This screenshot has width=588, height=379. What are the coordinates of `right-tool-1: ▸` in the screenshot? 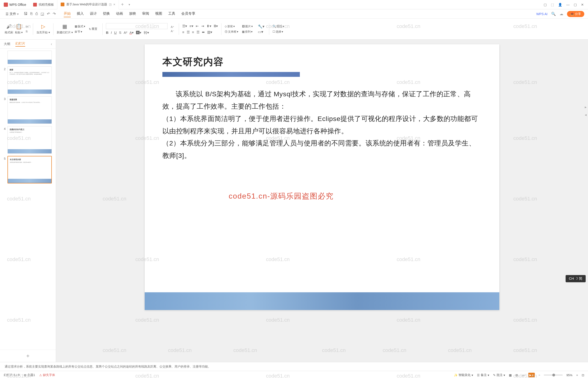 It's located at (586, 107).